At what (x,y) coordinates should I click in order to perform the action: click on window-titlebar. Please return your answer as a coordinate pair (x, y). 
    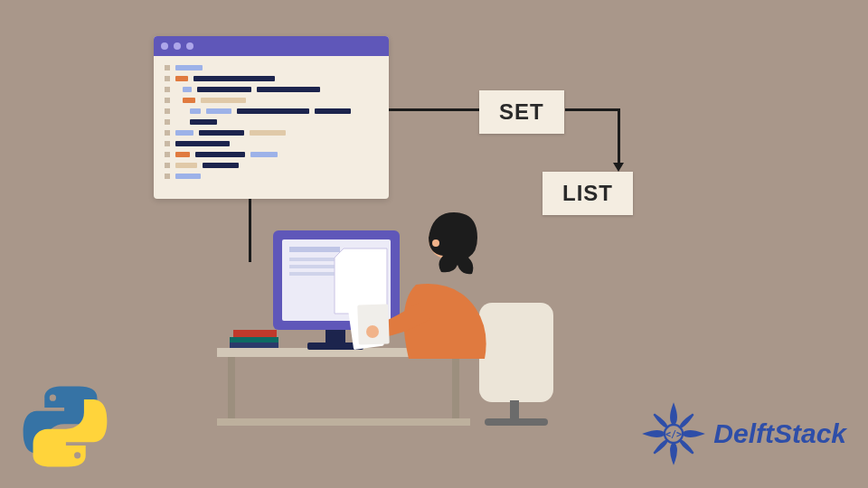
    Looking at the image, I should click on (271, 46).